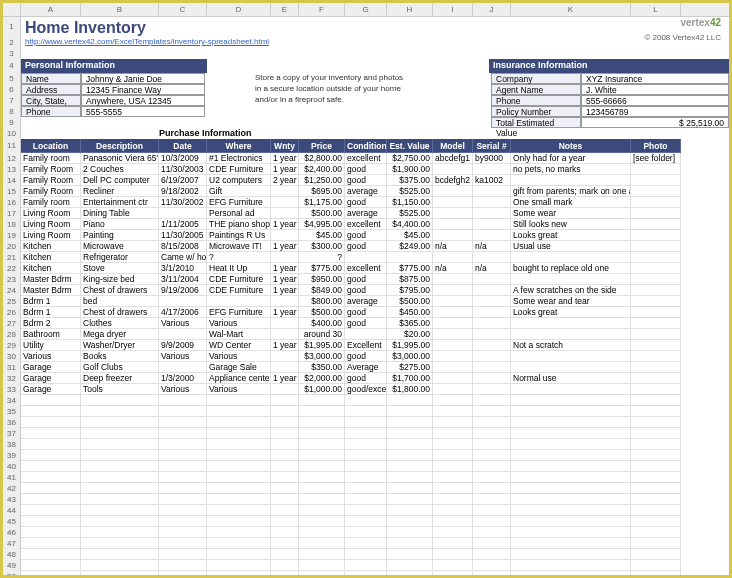 The height and width of the screenshot is (578, 732). Describe the element at coordinates (700, 22) in the screenshot. I see `logo: vertex42` at that location.